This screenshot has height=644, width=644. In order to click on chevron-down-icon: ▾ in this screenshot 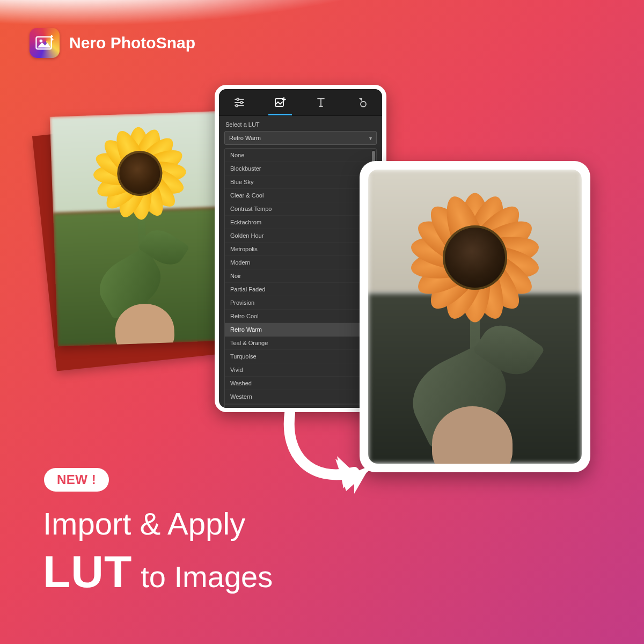, I will do `click(370, 138)`.